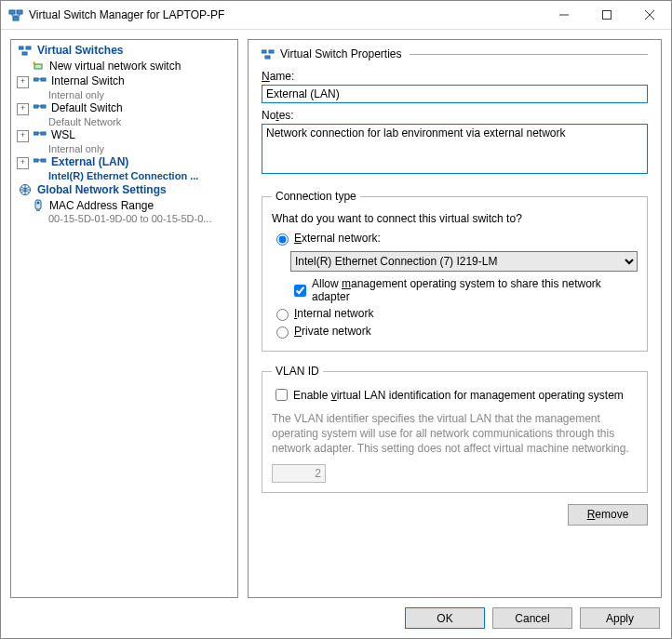 The height and width of the screenshot is (639, 672). I want to click on connection-type-group: Connection type What do you want to conn…, so click(454, 271).